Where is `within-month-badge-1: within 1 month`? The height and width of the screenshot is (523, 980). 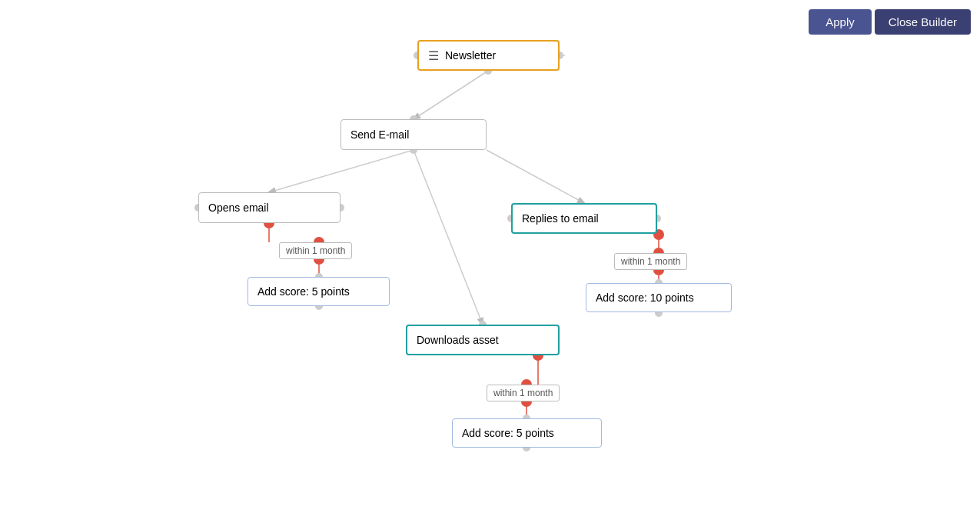
within-month-badge-1: within 1 month is located at coordinates (315, 251).